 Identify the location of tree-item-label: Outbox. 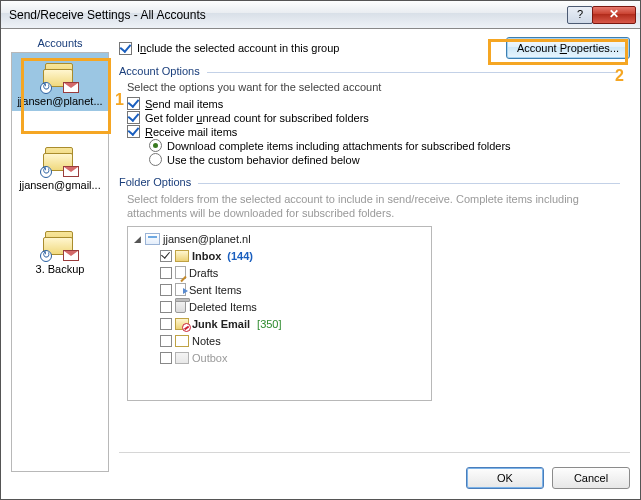
(210, 358).